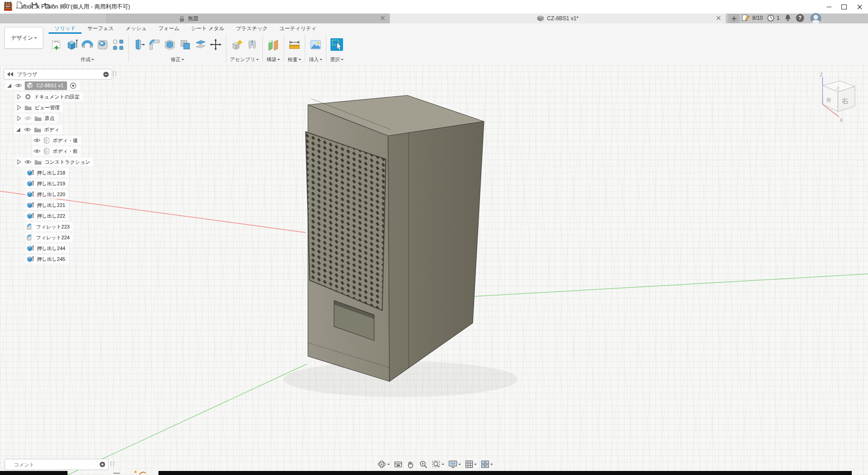  Describe the element at coordinates (34, 173) in the screenshot. I see `feature-item-extrude: 押し出し218` at that location.